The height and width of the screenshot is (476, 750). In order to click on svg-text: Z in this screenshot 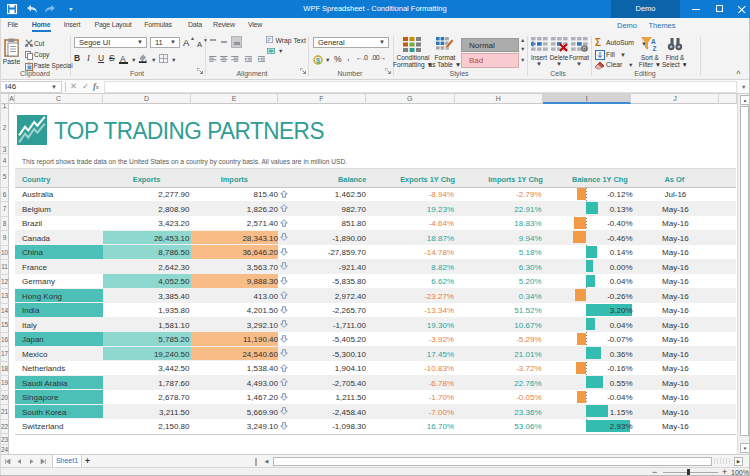, I will do `click(655, 48)`.